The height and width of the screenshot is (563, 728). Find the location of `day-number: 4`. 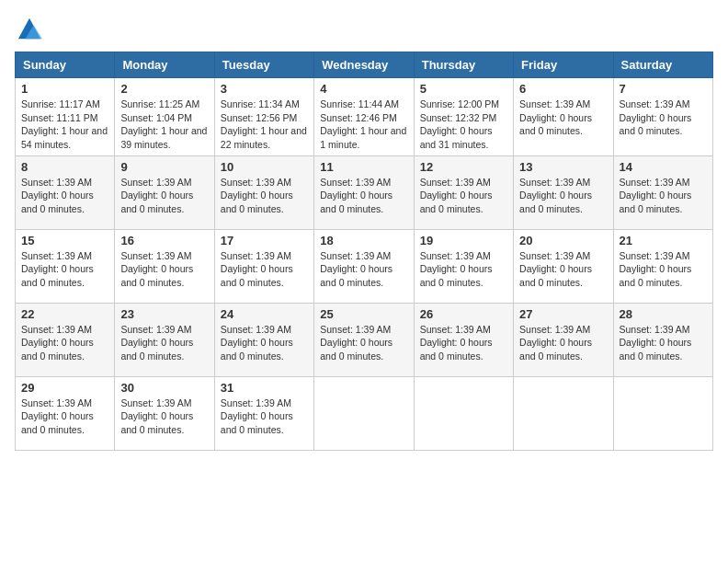

day-number: 4 is located at coordinates (364, 88).